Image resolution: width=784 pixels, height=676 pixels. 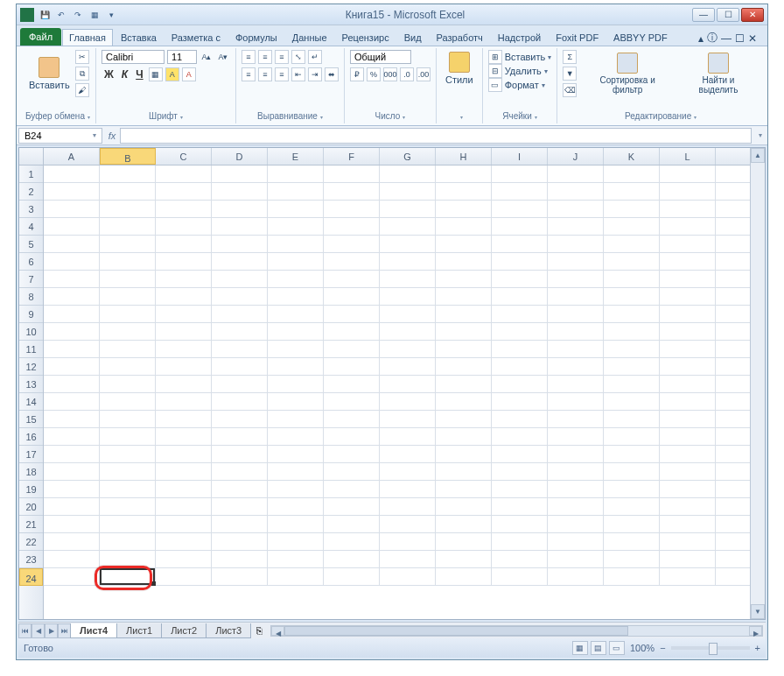 What do you see at coordinates (32, 437) in the screenshot?
I see `row-header: 16` at bounding box center [32, 437].